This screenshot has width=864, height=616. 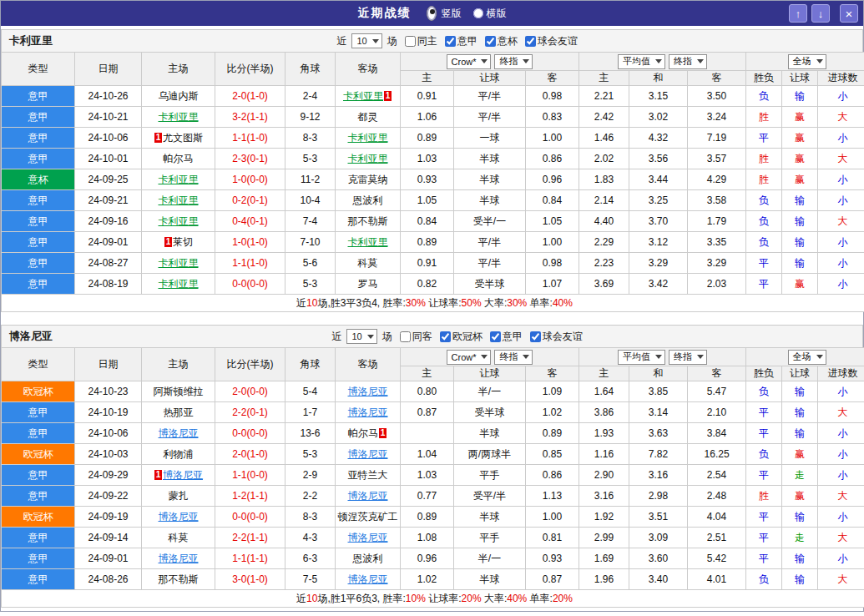 I want to click on team-name-link: 亚特兰大, so click(x=368, y=475).